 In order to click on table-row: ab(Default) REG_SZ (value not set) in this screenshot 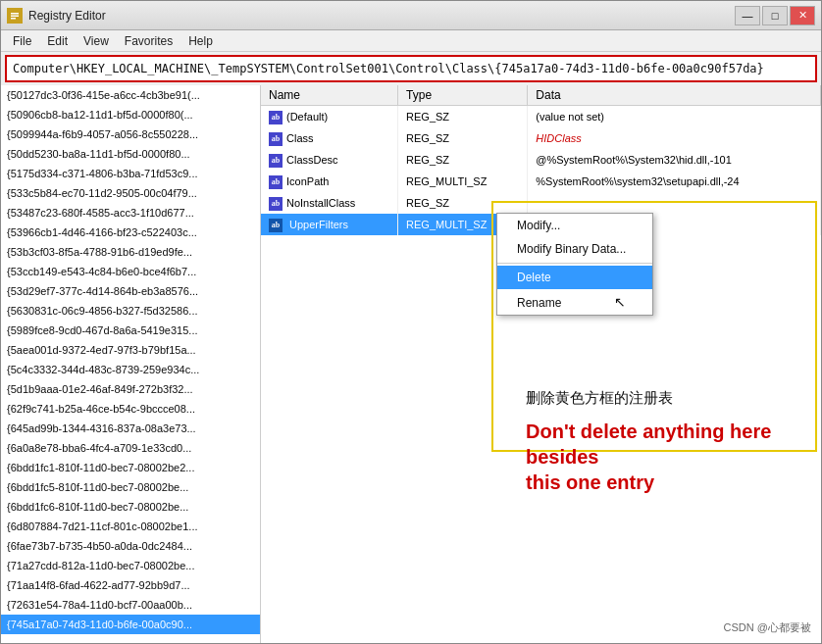, I will do `click(541, 118)`.